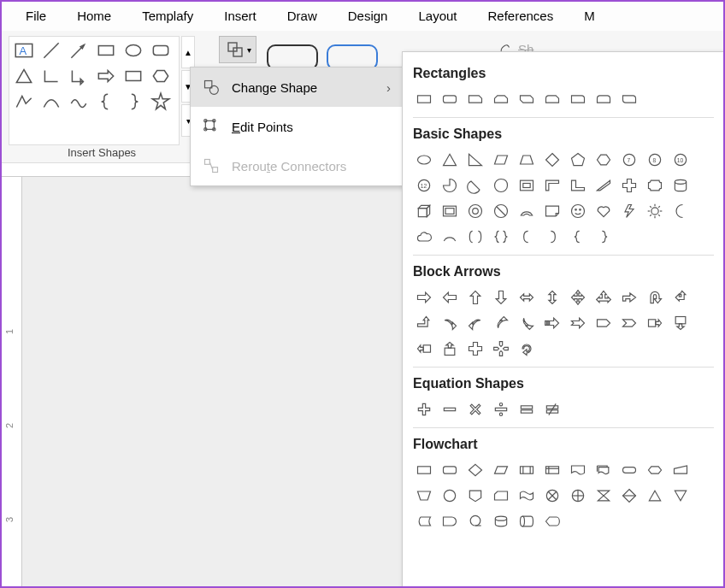 This screenshot has height=588, width=725. What do you see at coordinates (424, 211) in the screenshot?
I see `cube-shape` at bounding box center [424, 211].